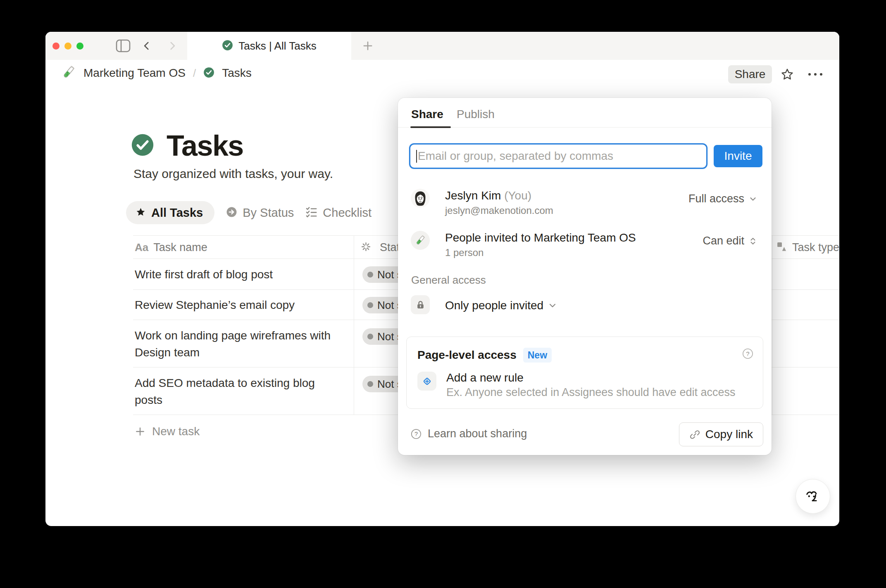 Image resolution: width=886 pixels, height=588 pixels. I want to click on minimize-window-button, so click(68, 46).